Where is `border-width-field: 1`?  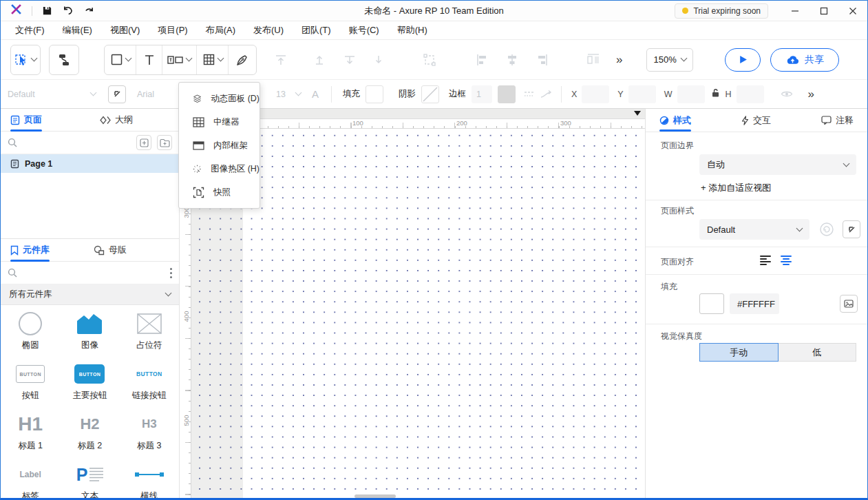 border-width-field: 1 is located at coordinates (482, 94).